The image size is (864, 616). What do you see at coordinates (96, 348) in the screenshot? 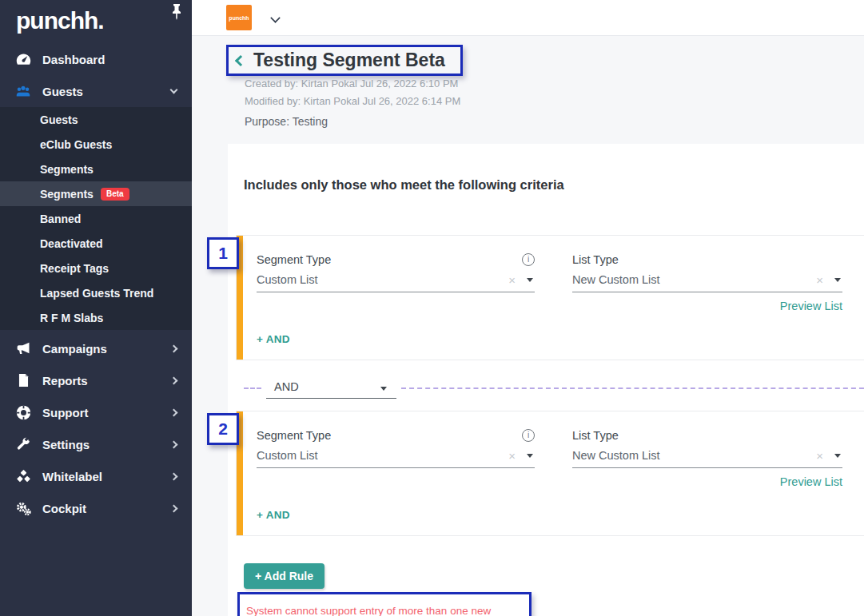
I see `sidebar-item-campaigns: Campaigns` at bounding box center [96, 348].